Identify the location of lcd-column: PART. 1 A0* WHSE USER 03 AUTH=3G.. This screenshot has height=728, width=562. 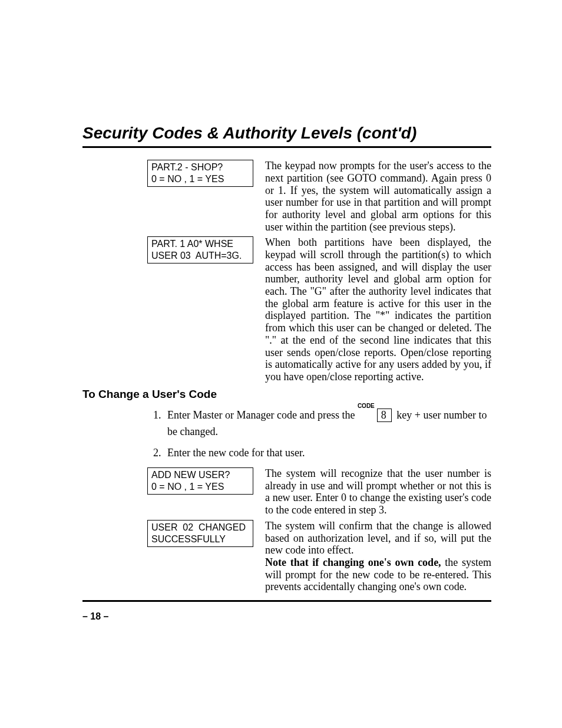
(200, 253).